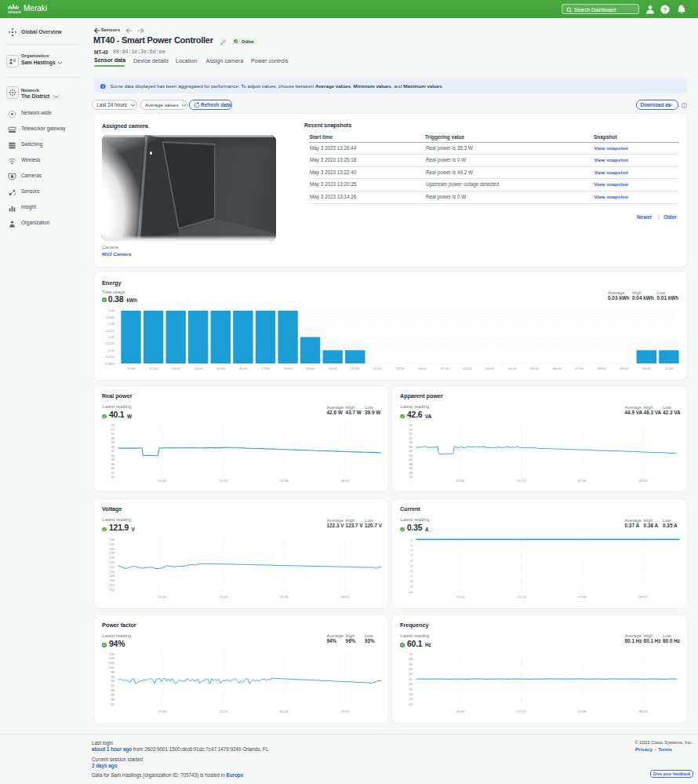 The image size is (698, 784). I want to click on svg-text: 0.035, so click(110, 317).